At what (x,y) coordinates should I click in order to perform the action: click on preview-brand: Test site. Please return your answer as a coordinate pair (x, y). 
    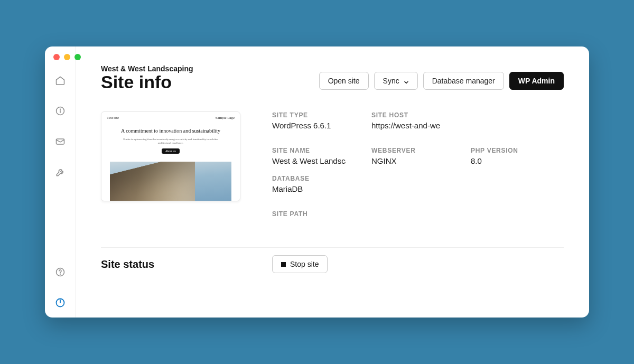
    Looking at the image, I should click on (113, 118).